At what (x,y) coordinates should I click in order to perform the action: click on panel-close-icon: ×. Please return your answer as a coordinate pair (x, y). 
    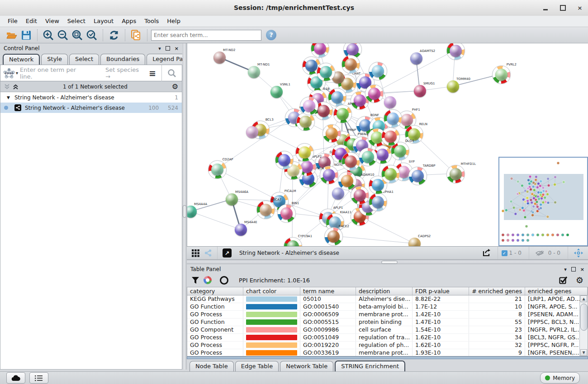
    Looking at the image, I should click on (176, 49).